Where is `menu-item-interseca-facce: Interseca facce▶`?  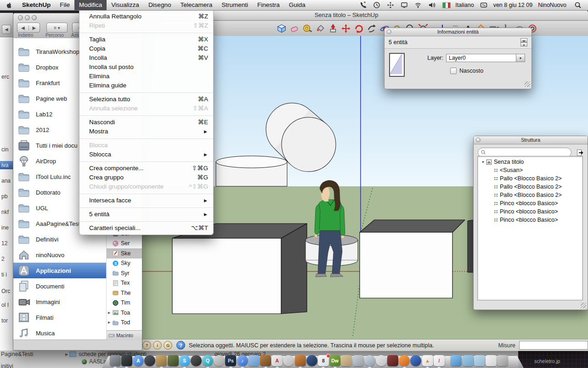
menu-item-interseca-facce: Interseca facce▶ is located at coordinates (146, 201).